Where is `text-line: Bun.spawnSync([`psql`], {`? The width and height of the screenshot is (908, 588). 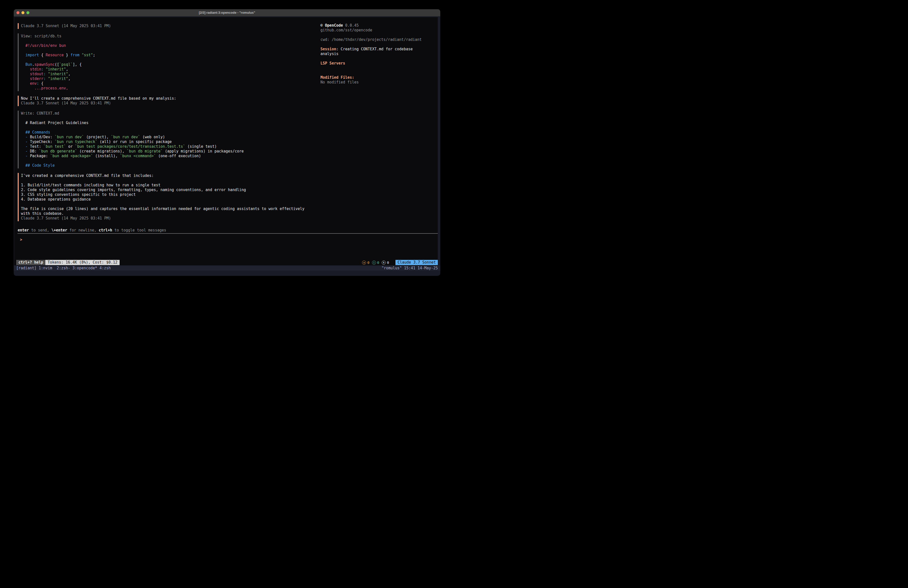 text-line: Bun.spawnSync([`psql`], { is located at coordinates (168, 65).